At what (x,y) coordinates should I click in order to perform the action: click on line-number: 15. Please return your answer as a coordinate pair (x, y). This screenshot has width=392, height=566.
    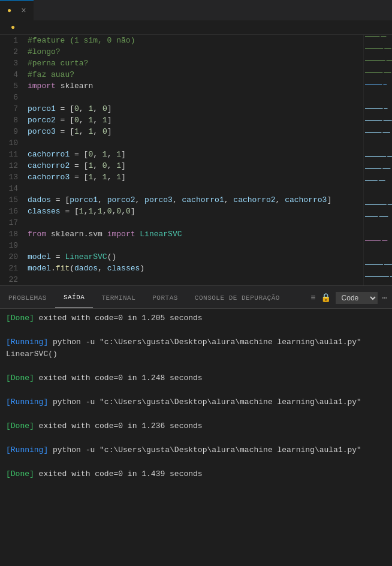
    Looking at the image, I should click on (11, 200).